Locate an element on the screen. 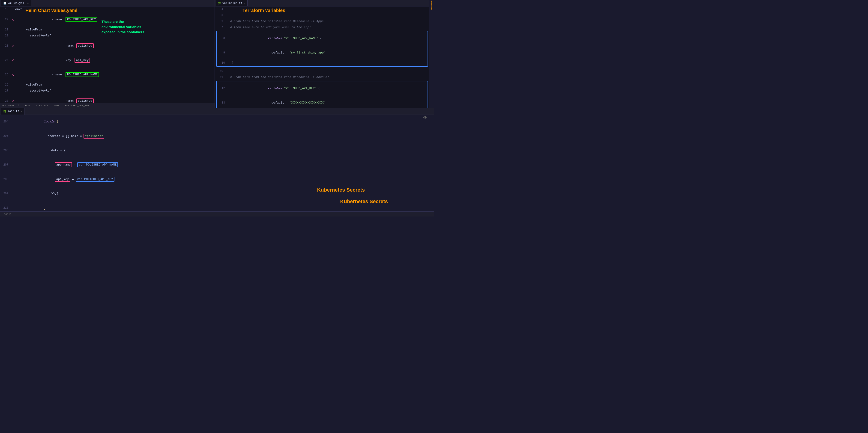  bottom-status-locals: locals is located at coordinates (7, 214).